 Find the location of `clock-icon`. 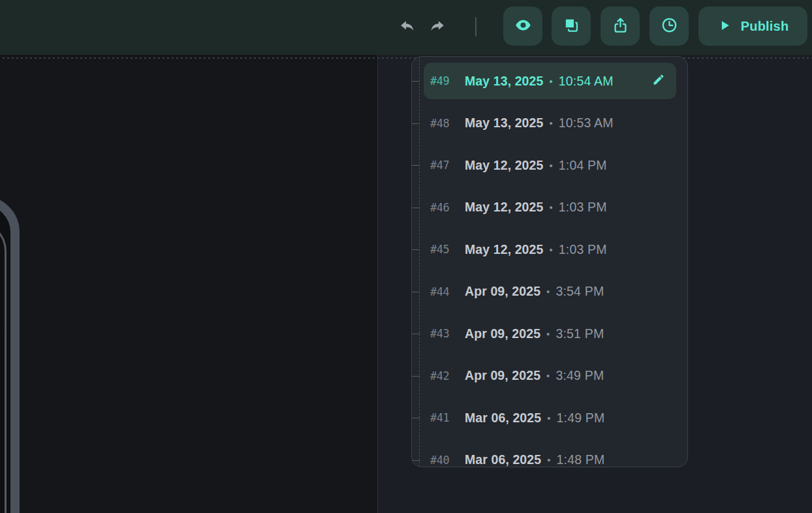

clock-icon is located at coordinates (670, 26).